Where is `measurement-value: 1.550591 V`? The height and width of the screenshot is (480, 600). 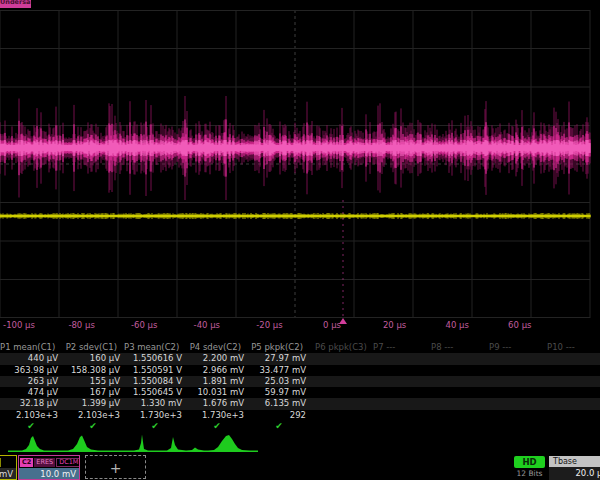
measurement-value: 1.550591 V is located at coordinates (155, 370).